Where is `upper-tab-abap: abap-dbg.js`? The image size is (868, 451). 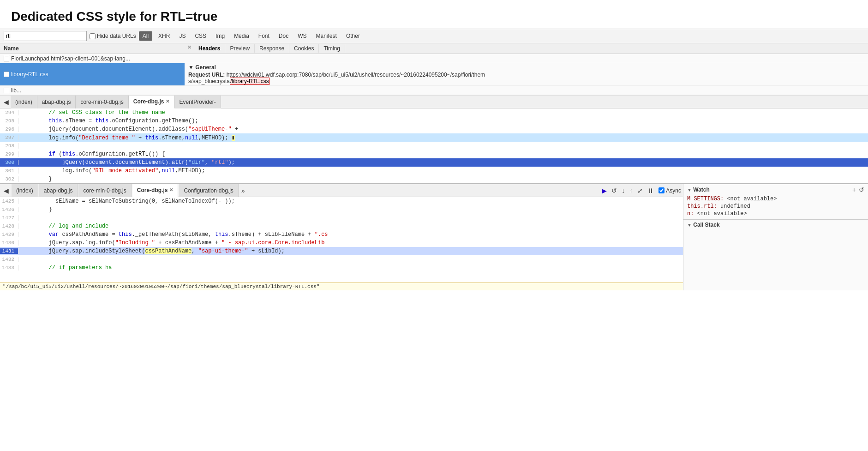
upper-tab-abap: abap-dbg.js is located at coordinates (57, 102).